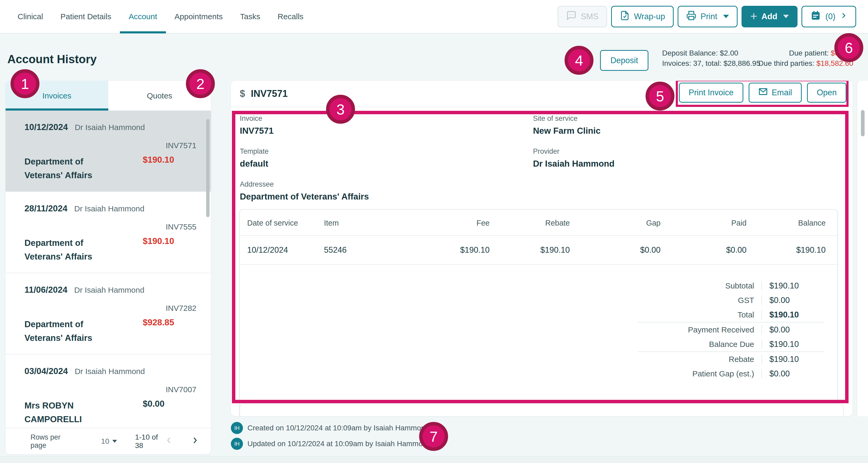 The height and width of the screenshot is (463, 868). Describe the element at coordinates (763, 93) in the screenshot. I see `email-envelope-icon` at that location.